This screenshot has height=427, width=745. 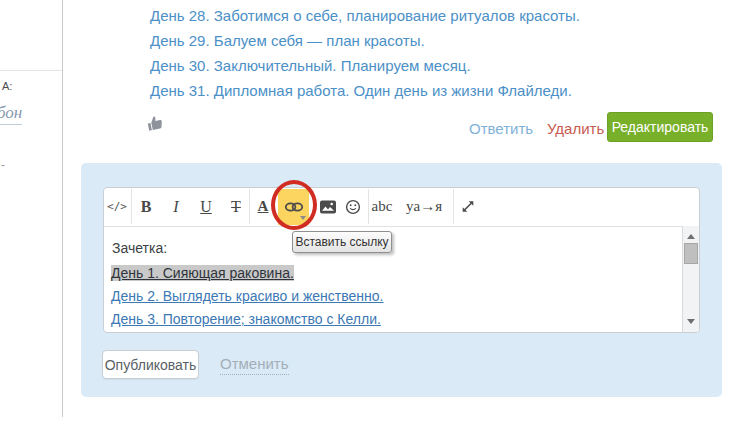 I want to click on sidebar-divider, so click(x=62, y=208).